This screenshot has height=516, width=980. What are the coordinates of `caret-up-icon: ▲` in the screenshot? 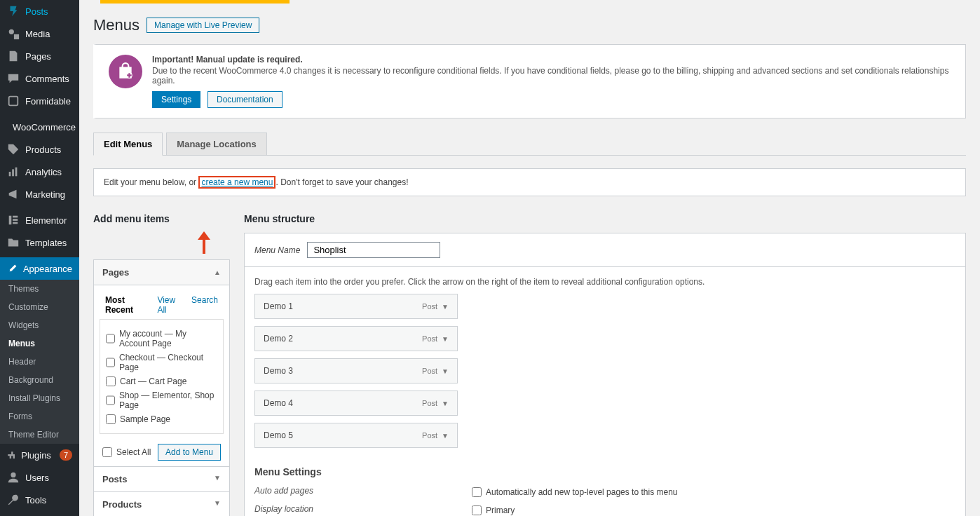 It's located at (217, 272).